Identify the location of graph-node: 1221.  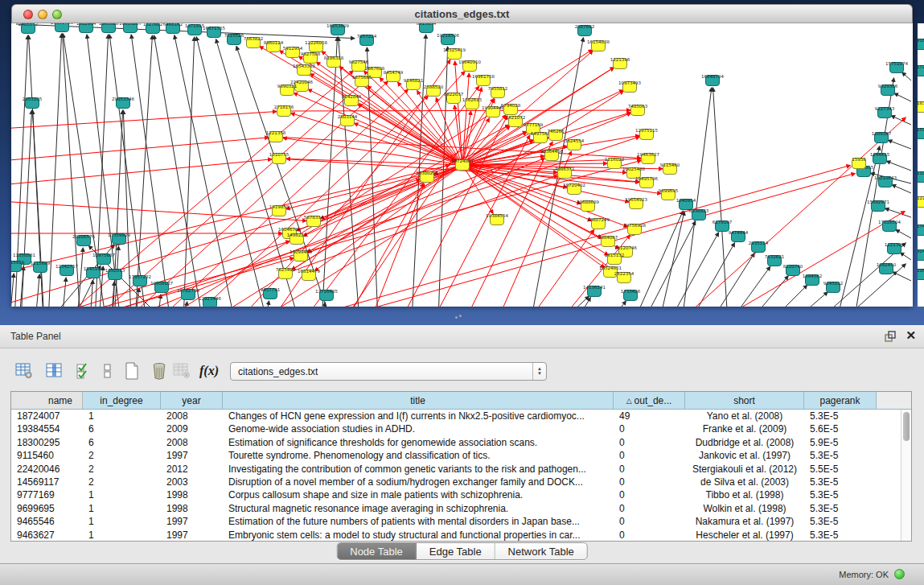
(921, 201).